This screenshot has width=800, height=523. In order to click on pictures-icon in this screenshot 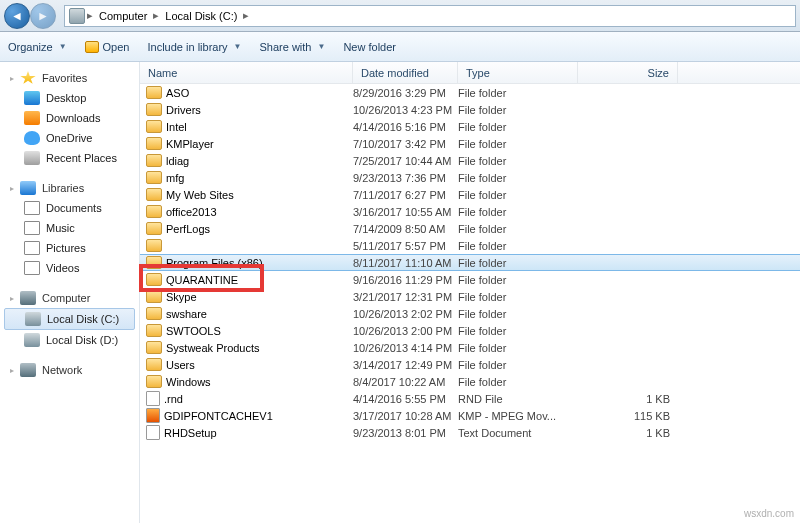, I will do `click(32, 248)`.